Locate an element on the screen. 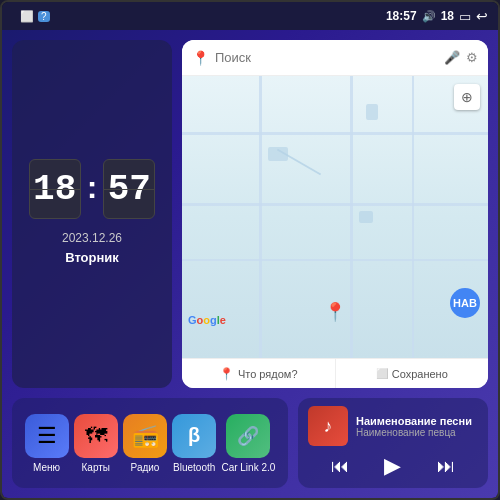 The image size is (500, 500). clock-date: 2023.12.26 Вторник is located at coordinates (92, 249).